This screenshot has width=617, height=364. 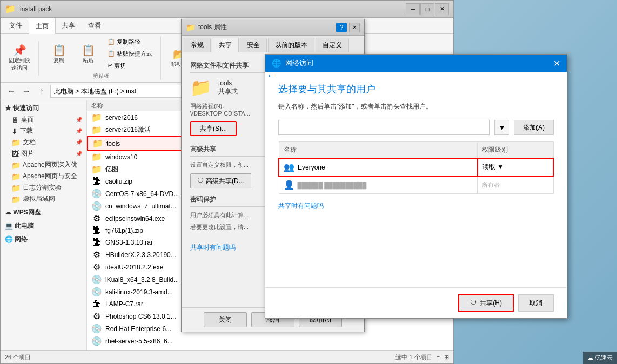 What do you see at coordinates (10, 9) in the screenshot?
I see `folder-icon: 📁` at bounding box center [10, 9].